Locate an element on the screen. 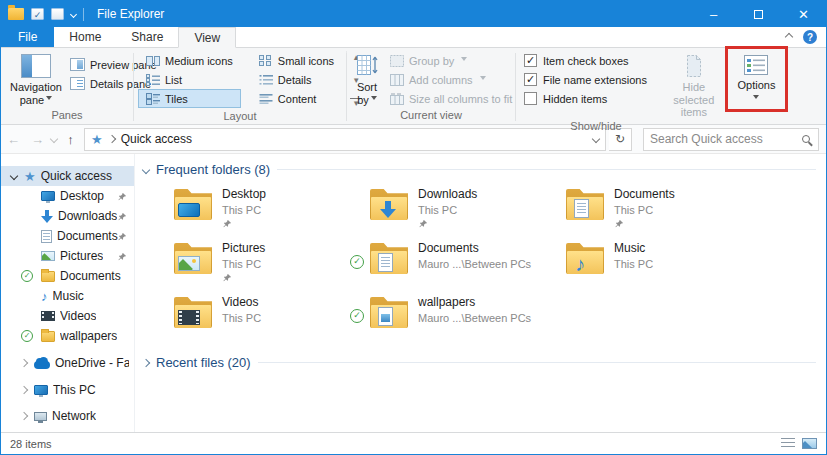 The height and width of the screenshot is (455, 827). navigation-pane-label2: pane is located at coordinates (32, 100).